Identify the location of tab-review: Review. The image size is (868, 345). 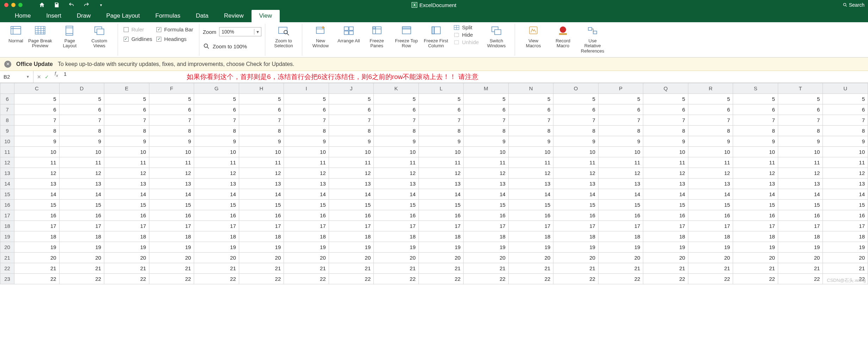
(234, 16).